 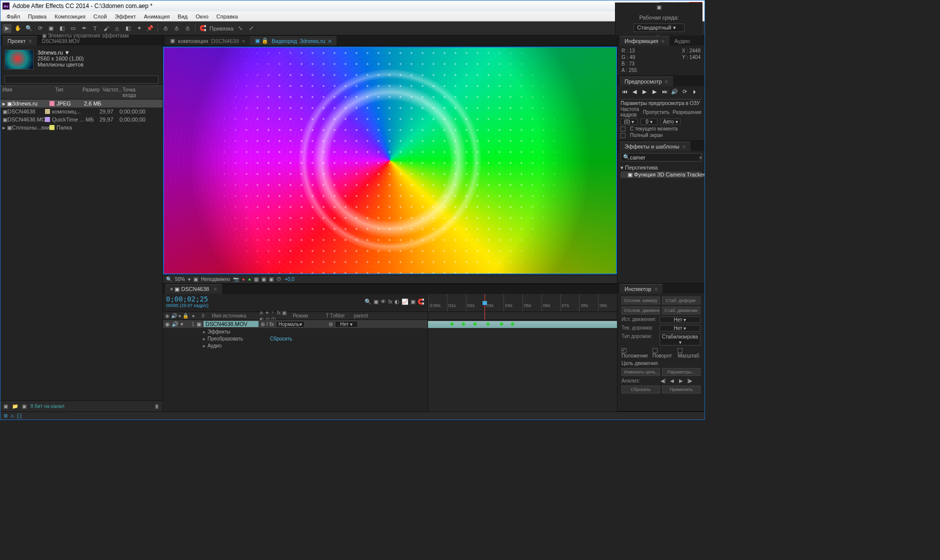 I want to click on axis-local-icon: ⫛, so click(x=166, y=28).